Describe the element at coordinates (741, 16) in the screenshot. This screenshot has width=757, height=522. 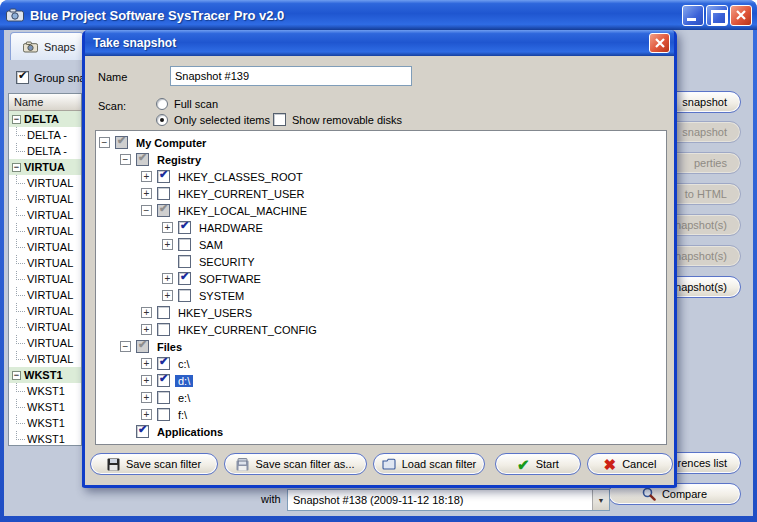
I see `close-button` at that location.